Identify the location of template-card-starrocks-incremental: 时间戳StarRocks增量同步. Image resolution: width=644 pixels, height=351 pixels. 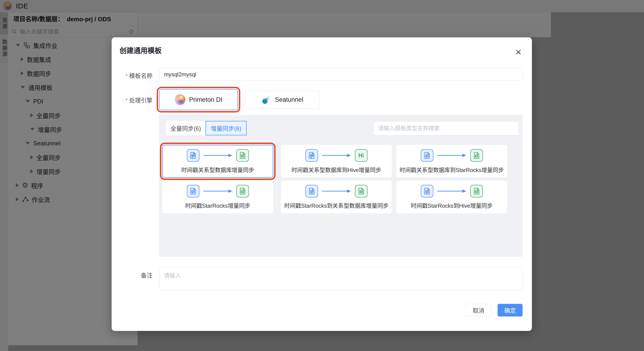
(218, 197).